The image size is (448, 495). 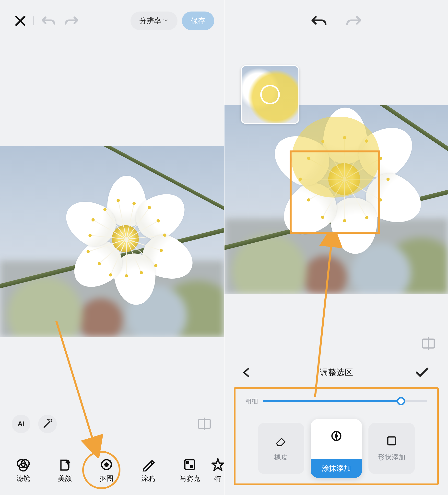 What do you see at coordinates (112, 470) in the screenshot?
I see `bottom-toolbar: 滤镜 美颜 抠图 涂鸦 马赛克 特` at bounding box center [112, 470].